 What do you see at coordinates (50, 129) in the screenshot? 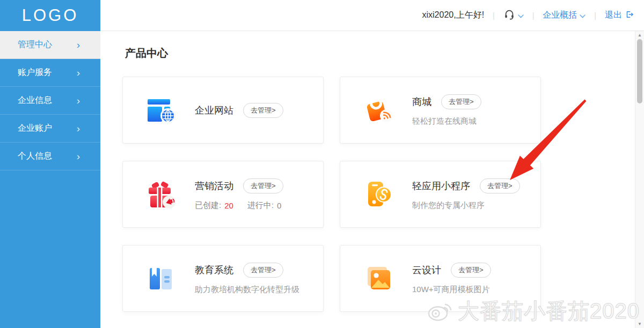
I see `sidebar-item-enterprise-account: 企业账户 ›` at bounding box center [50, 129].